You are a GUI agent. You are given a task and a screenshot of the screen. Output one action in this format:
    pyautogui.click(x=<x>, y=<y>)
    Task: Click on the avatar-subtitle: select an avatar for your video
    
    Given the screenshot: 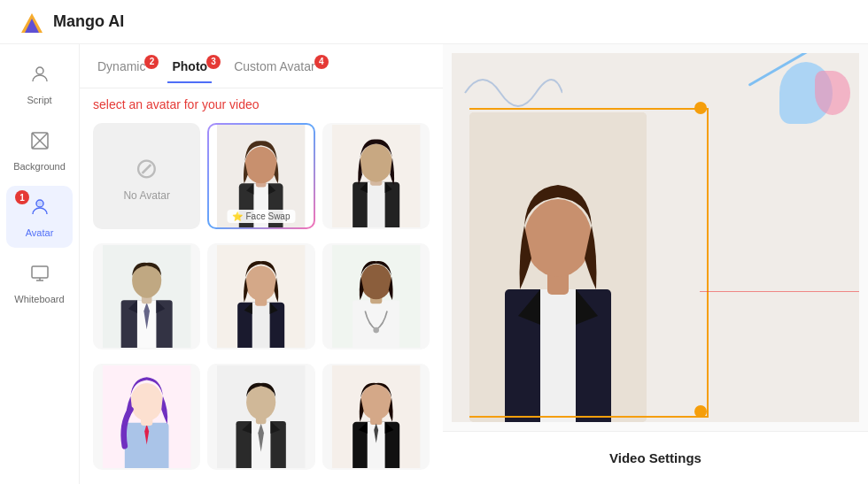 What is the action you would take?
    pyautogui.click(x=261, y=103)
    